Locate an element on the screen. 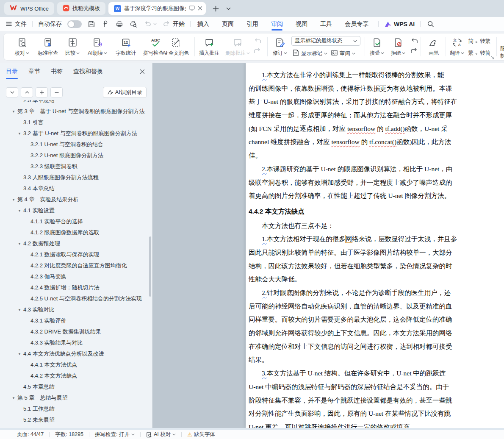 The height and width of the screenshot is (439, 504). sidebar-tab: 书签 is located at coordinates (57, 72).